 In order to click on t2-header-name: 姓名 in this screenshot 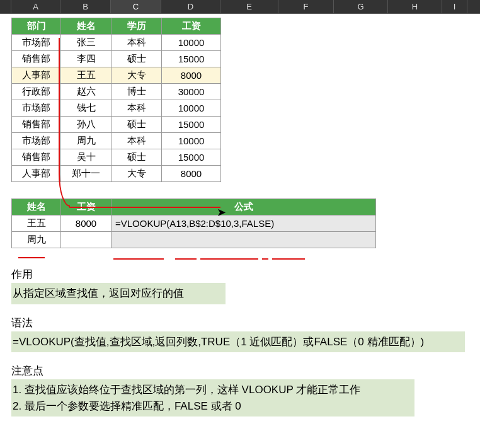, I will do `click(37, 207)`.